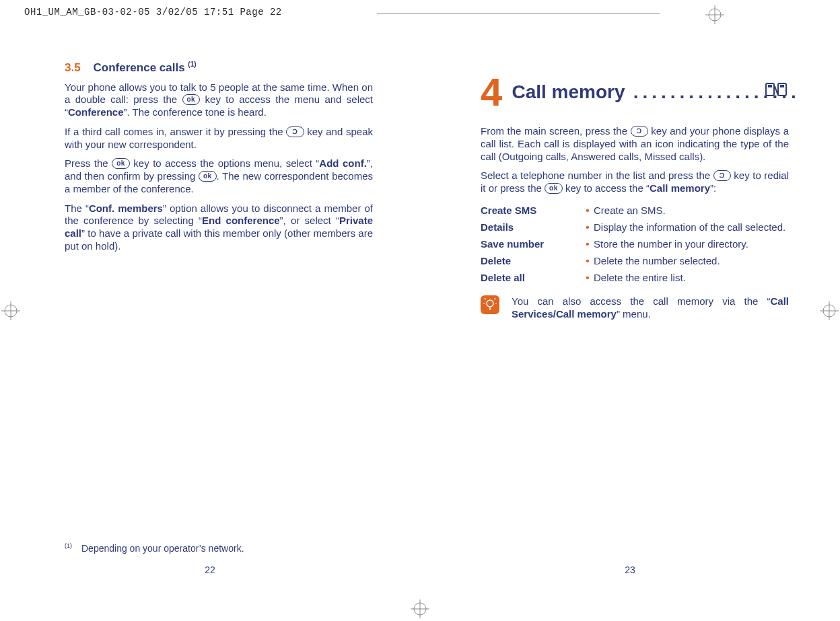  What do you see at coordinates (73, 67) in the screenshot?
I see `section-number: 3.5` at bounding box center [73, 67].